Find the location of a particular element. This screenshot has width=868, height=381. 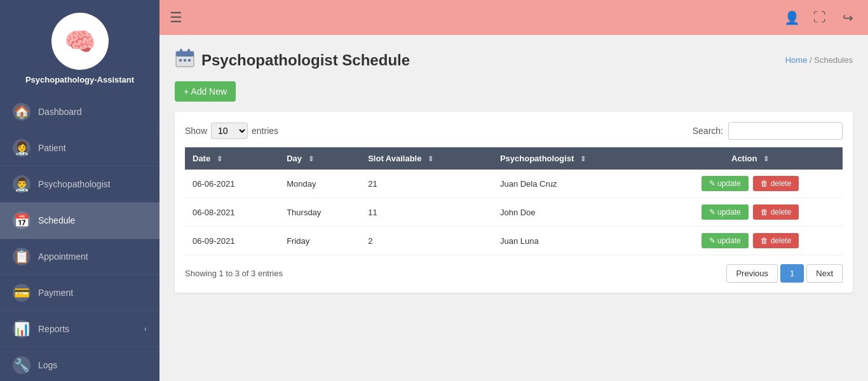

delete-button-2: 🗑 delete is located at coordinates (776, 241).